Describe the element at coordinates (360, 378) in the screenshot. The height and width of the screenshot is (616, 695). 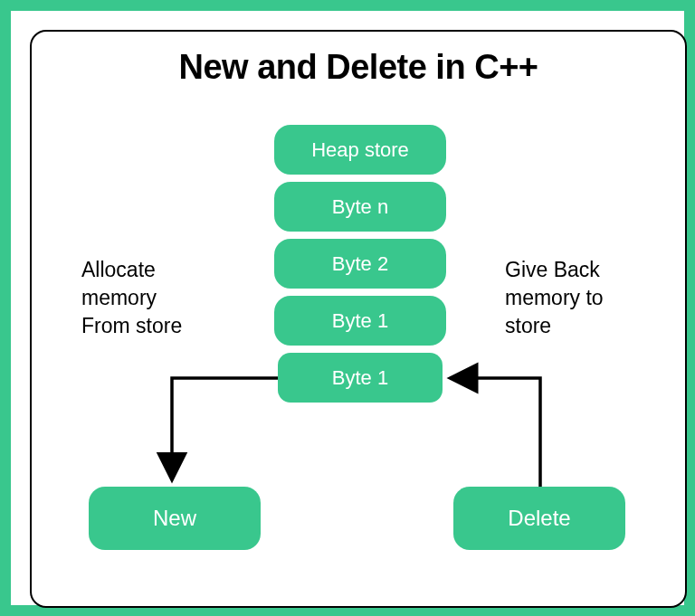
I see `byte-1-lower-node: Byte 1` at that location.